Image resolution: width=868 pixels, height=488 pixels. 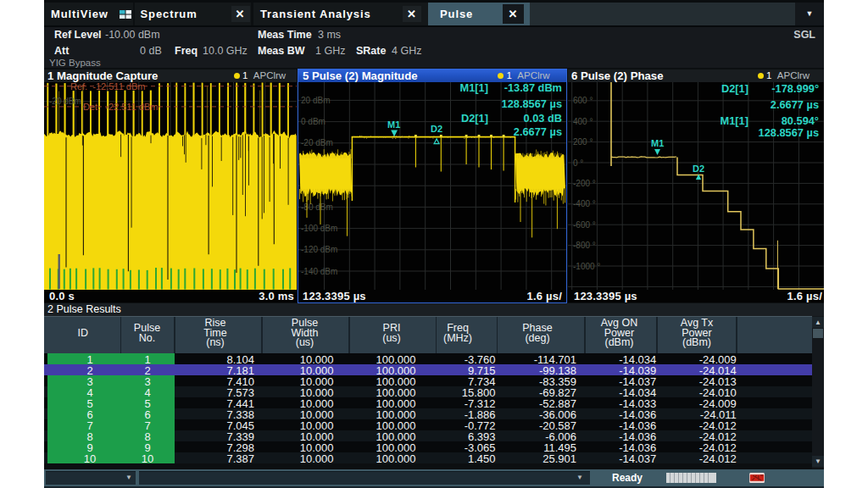 I want to click on svg-text: 80.594°, so click(x=800, y=120).